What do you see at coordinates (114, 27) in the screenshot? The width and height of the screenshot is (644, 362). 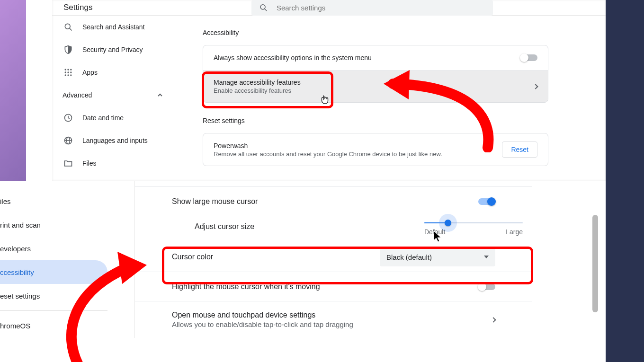 I see `sidebar-item-label: Search and Assistant` at bounding box center [114, 27].